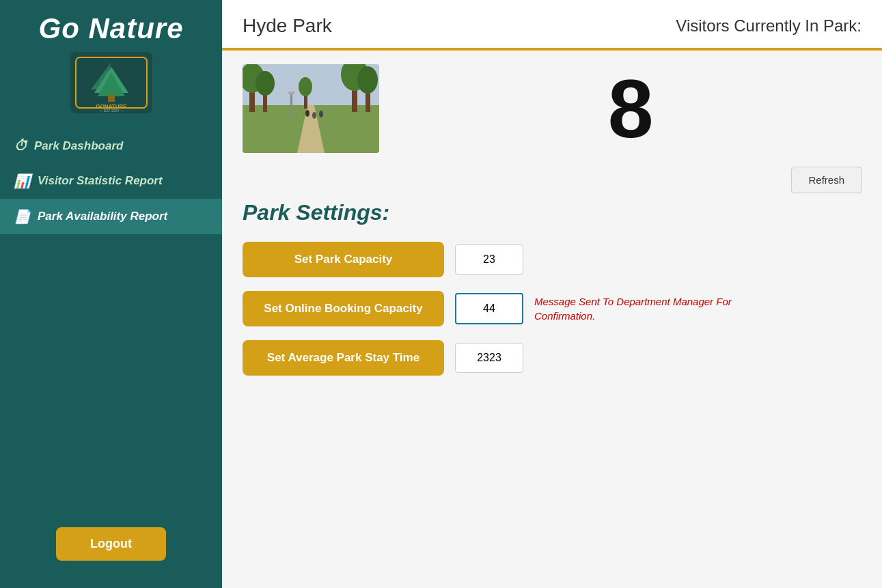 This screenshot has width=882, height=588. I want to click on park-name: Hyde Park, so click(287, 26).